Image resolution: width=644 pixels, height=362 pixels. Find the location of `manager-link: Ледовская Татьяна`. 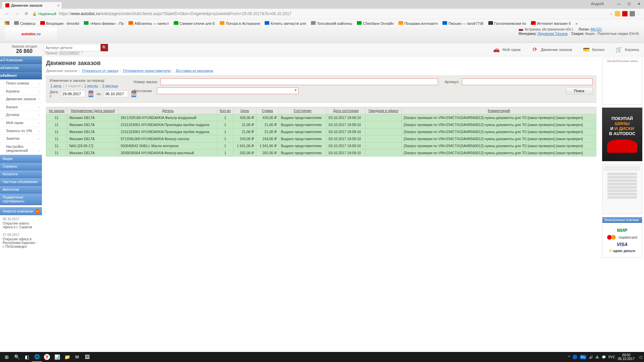

manager-link: Ледовская Татьяна is located at coordinates (553, 34).